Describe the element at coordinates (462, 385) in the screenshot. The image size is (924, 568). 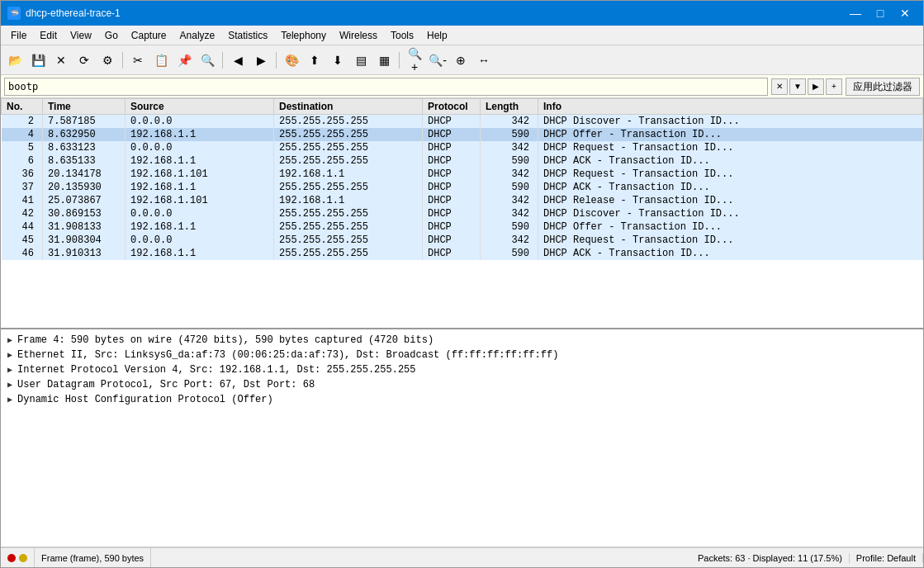
I see `detail-row: ▶User Datagram Protocol, Src Port: 67, D…` at that location.